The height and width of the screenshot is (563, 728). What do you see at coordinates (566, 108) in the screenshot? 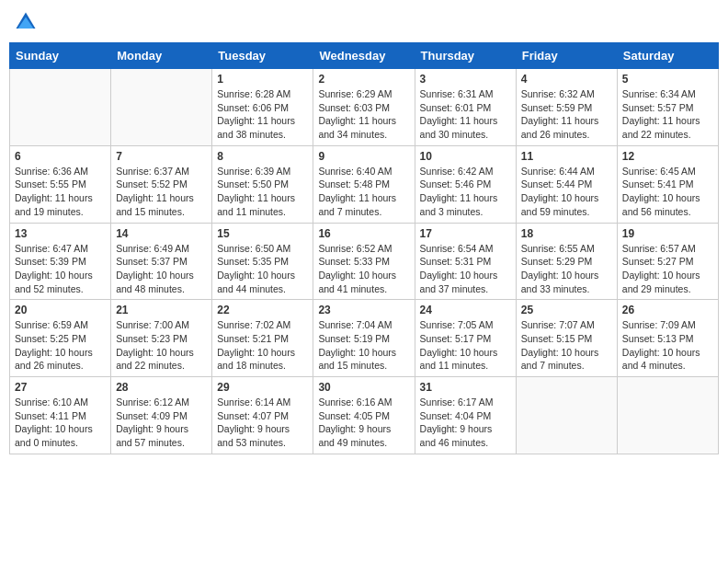
I see `calendar-day-cell: 4Sunrise: 6:32 AM Sunset: 5:59 PM Daylig…` at bounding box center [566, 108].